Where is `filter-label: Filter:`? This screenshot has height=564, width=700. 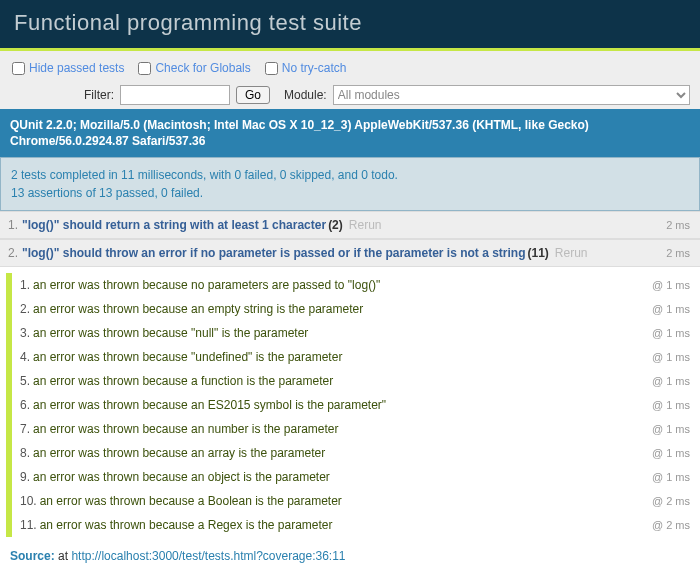
filter-label: Filter: is located at coordinates (62, 95).